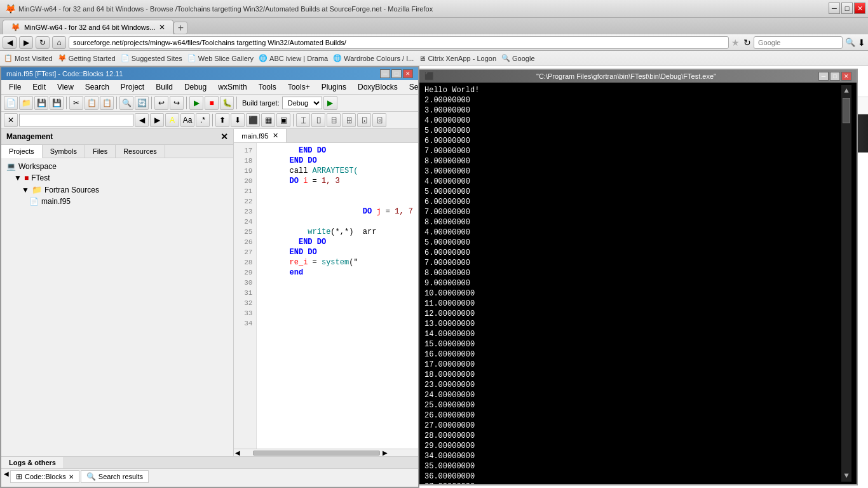 Image resolution: width=868 pixels, height=488 pixels. I want to click on editor-tab-main: main.f95 ✕, so click(260, 136).